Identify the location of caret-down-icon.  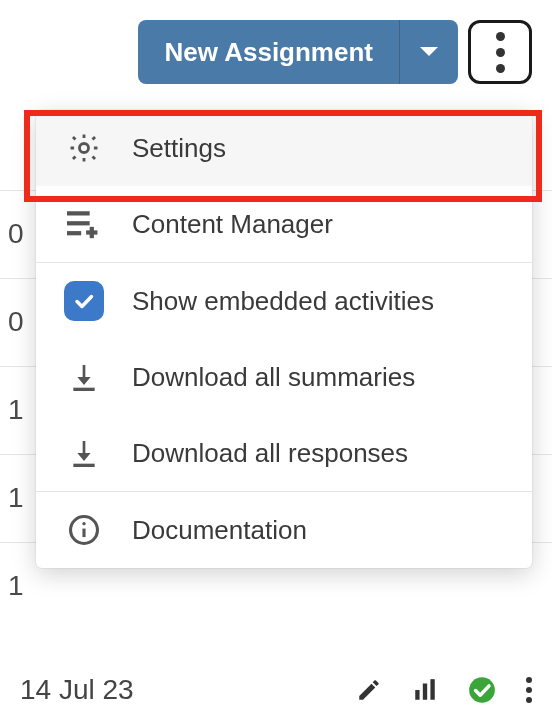
(429, 52).